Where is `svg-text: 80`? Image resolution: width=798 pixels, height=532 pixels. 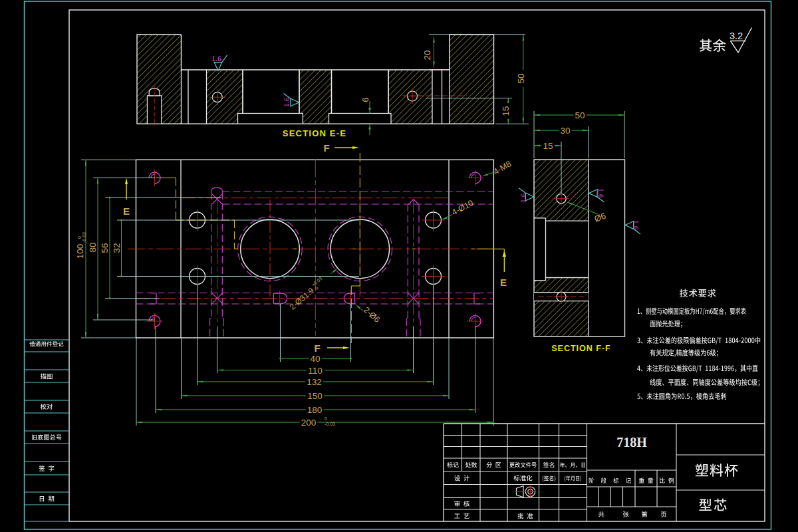
svg-text: 80 is located at coordinates (93, 247).